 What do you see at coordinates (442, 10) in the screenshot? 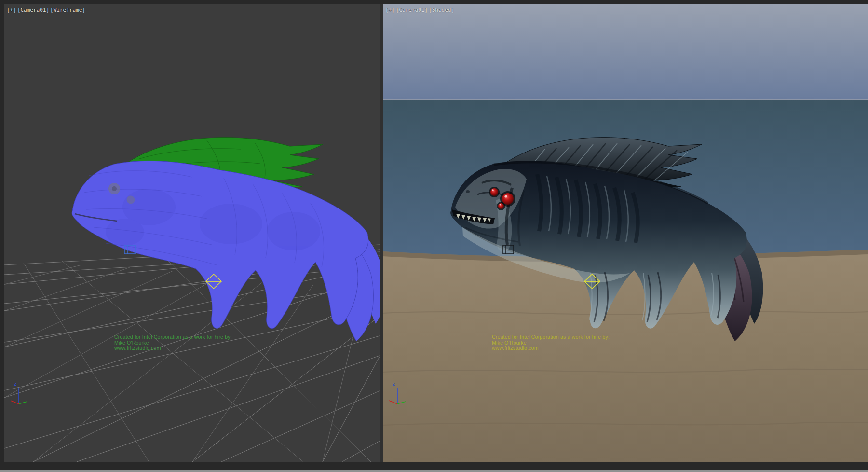
I see `viewport-shading-menu: [Shaded]` at bounding box center [442, 10].